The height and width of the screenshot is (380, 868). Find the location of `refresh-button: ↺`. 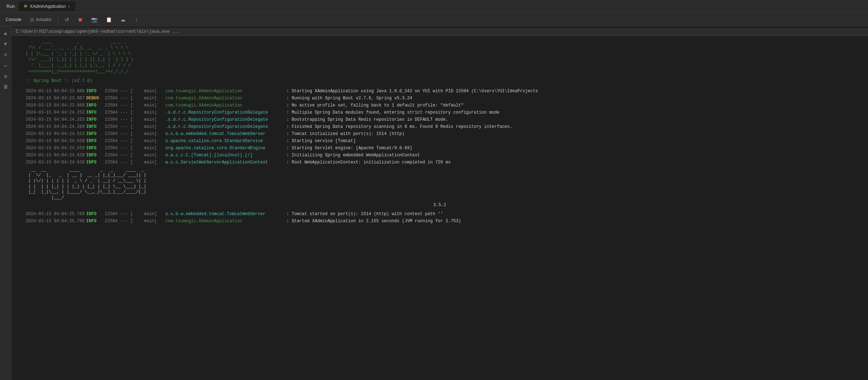

refresh-button: ↺ is located at coordinates (67, 20).